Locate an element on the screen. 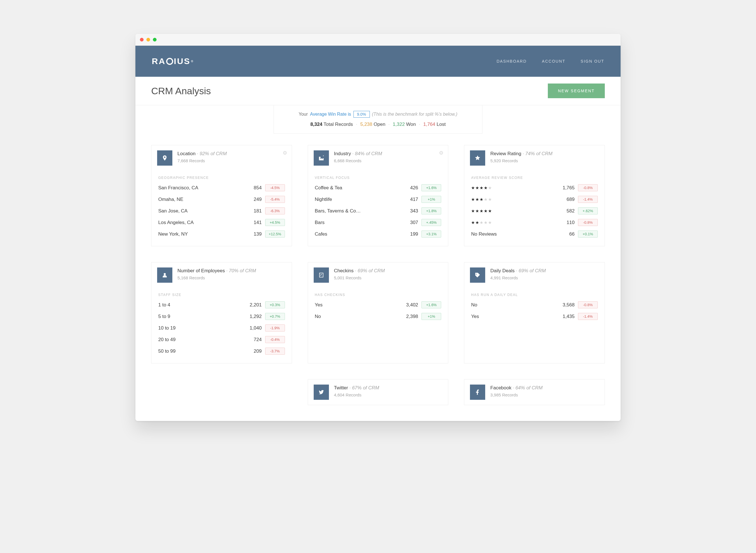 The width and height of the screenshot is (756, 553). row-value: 426 is located at coordinates (406, 188).